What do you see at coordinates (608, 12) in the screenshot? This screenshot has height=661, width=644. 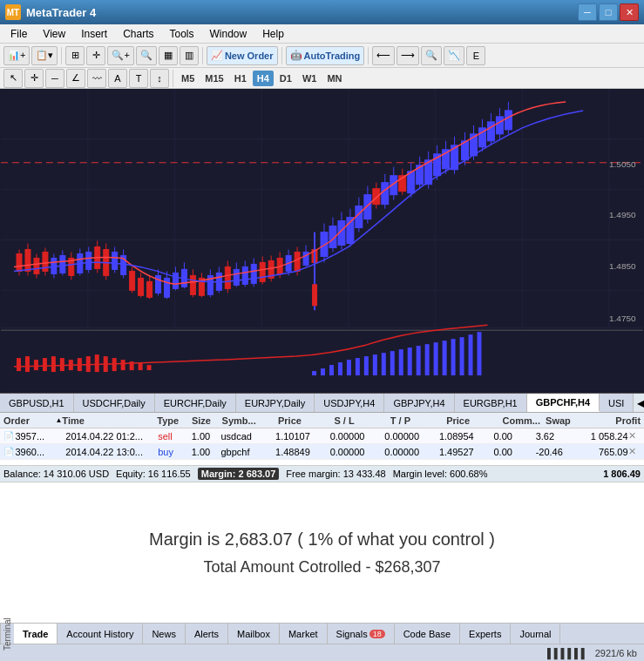 I see `maximize-button: □` at bounding box center [608, 12].